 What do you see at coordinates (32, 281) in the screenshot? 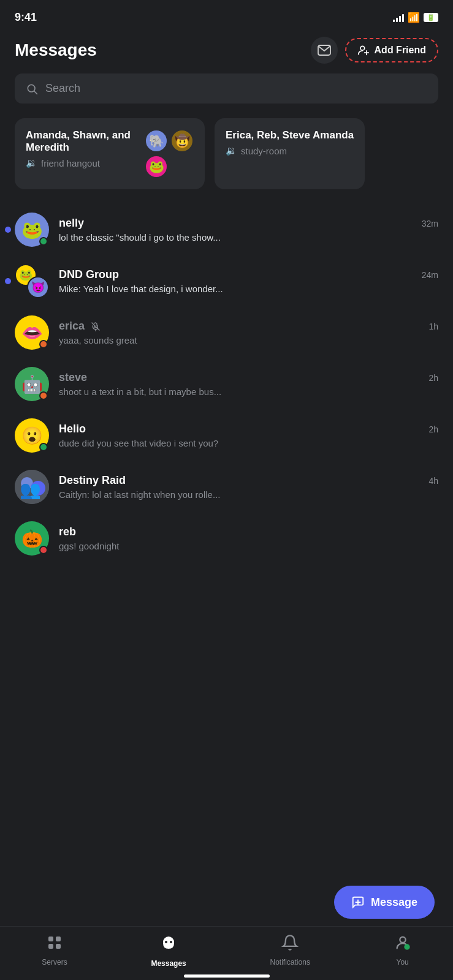
I see `group-avatar-stack-dnd: 🐸 😈` at bounding box center [32, 281].